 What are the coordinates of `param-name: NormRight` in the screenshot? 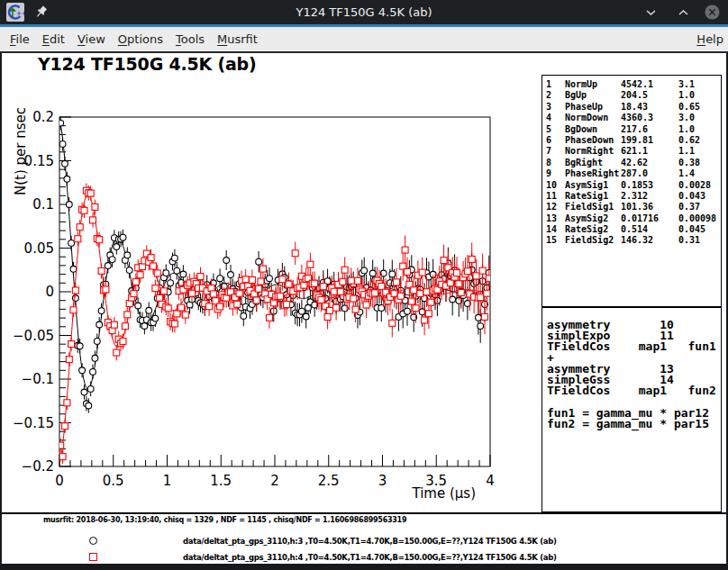 It's located at (589, 151).